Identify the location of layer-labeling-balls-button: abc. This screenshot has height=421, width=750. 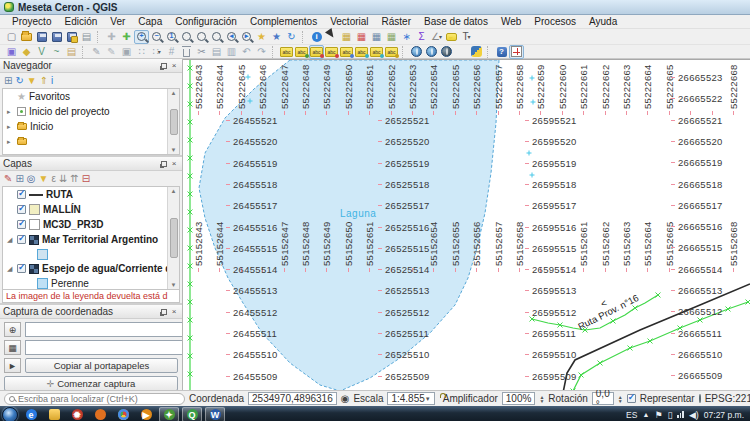
(302, 52).